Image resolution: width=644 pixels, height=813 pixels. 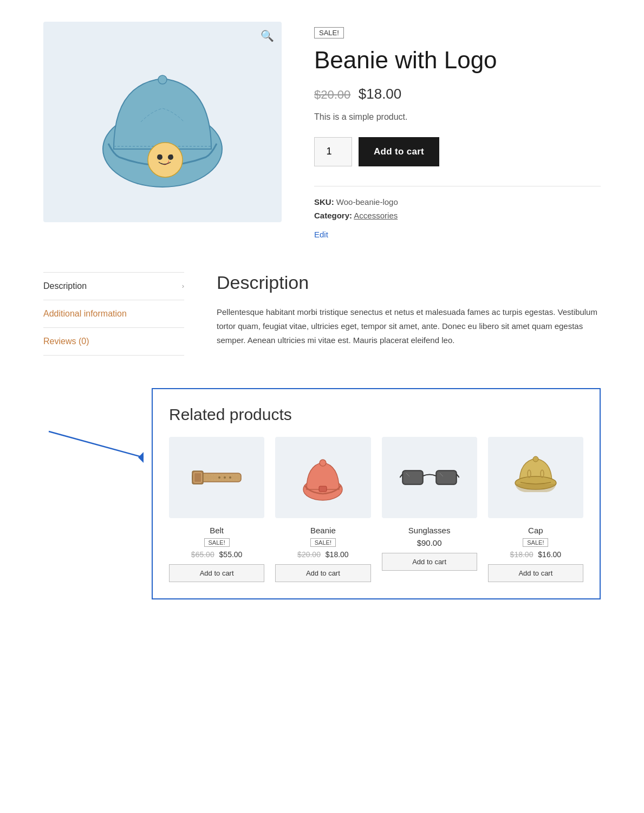 What do you see at coordinates (376, 216) in the screenshot?
I see `category-link: Accessories` at bounding box center [376, 216].